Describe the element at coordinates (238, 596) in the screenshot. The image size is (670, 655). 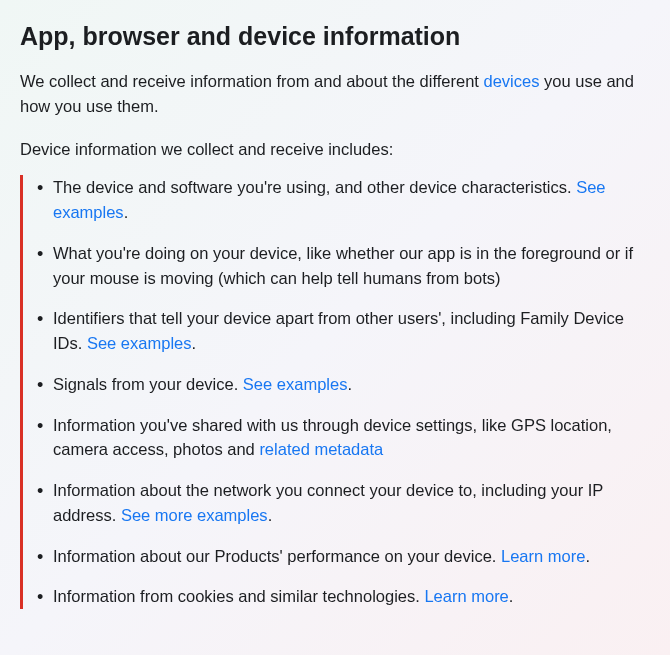
I see `item-text: Information from cookies and similar tec…` at that location.